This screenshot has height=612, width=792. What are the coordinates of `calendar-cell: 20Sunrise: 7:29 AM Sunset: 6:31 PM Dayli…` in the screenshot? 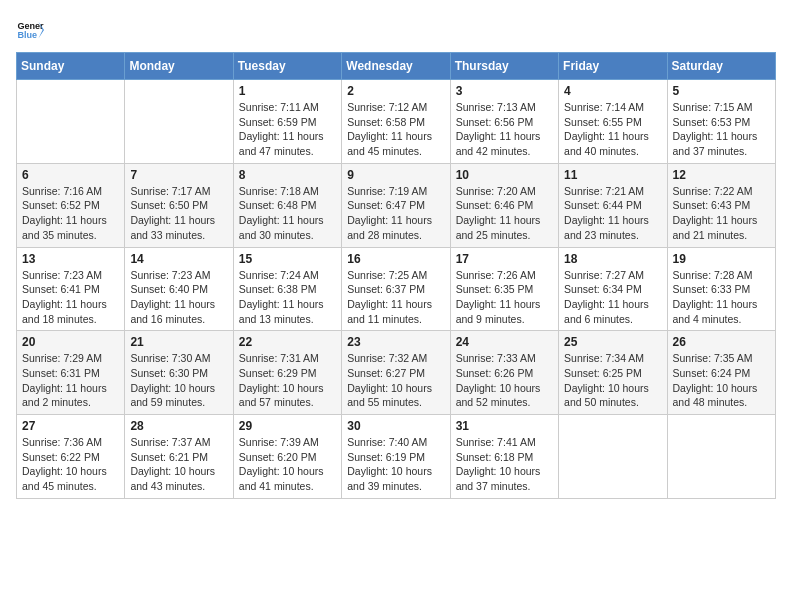 It's located at (71, 373).